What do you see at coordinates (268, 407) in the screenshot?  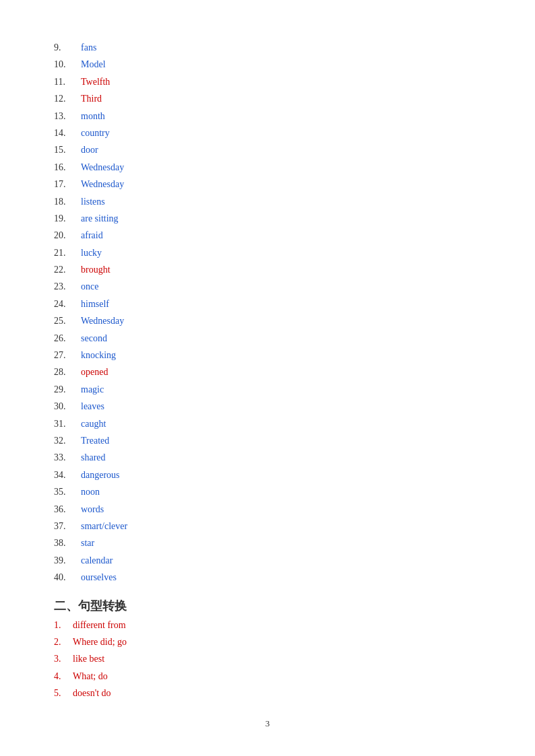 I see `list-item: 30.leaves` at bounding box center [268, 407].